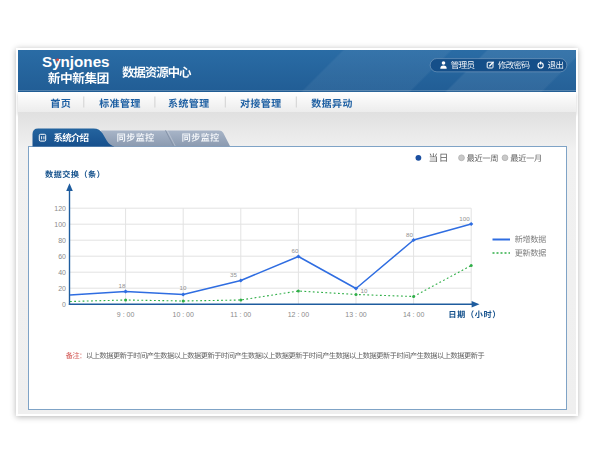 The height and width of the screenshot is (450, 600). I want to click on svg-text: 11 : 00, so click(240, 314).